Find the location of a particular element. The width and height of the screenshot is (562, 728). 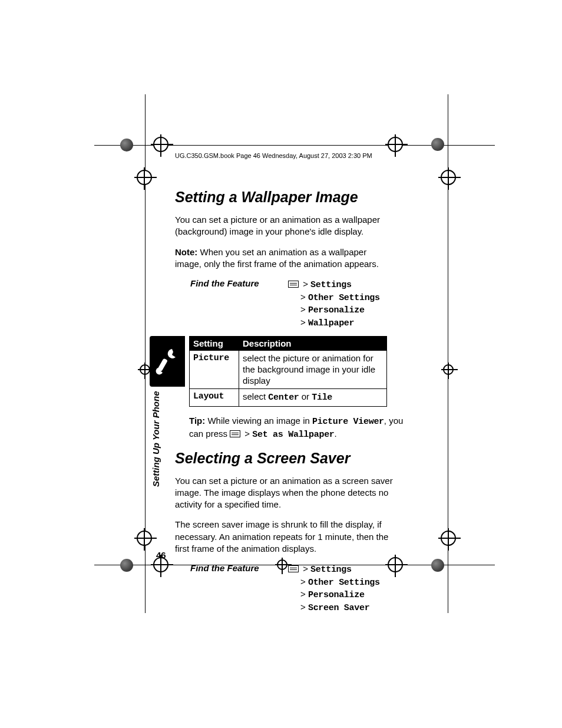

note-label: Note: is located at coordinates (186, 252).